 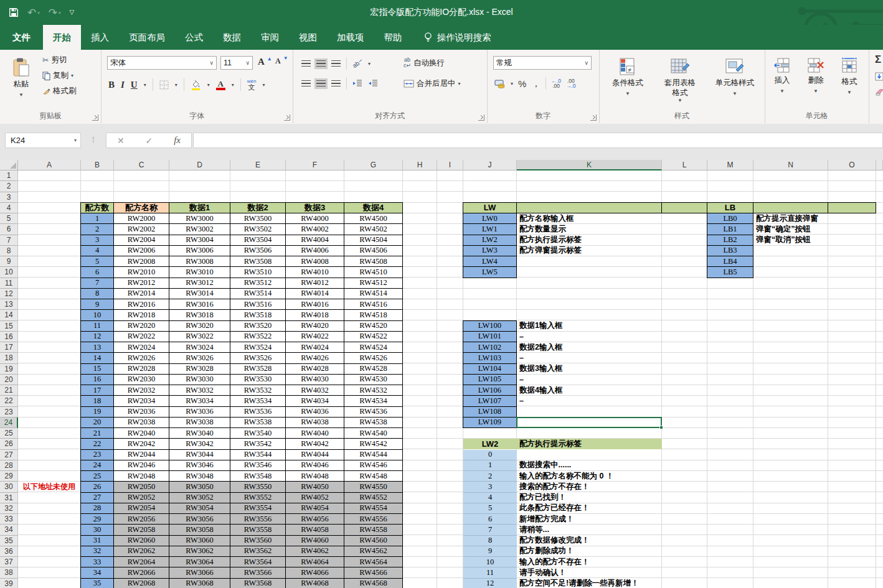 What do you see at coordinates (258, 562) in the screenshot?
I see `cell-E37: RW3564` at bounding box center [258, 562].